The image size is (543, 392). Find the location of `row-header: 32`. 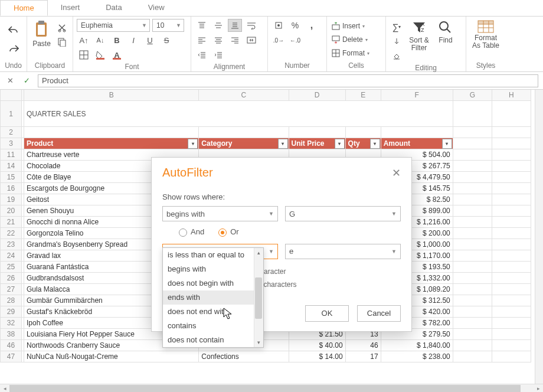

row-header: 32 is located at coordinates (11, 324).